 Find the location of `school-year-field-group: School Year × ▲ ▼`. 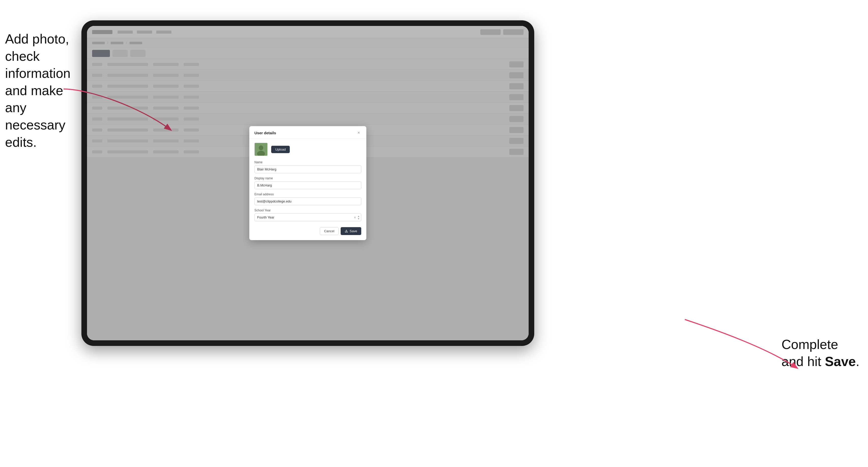

school-year-field-group: School Year × ▲ ▼ is located at coordinates (308, 215).